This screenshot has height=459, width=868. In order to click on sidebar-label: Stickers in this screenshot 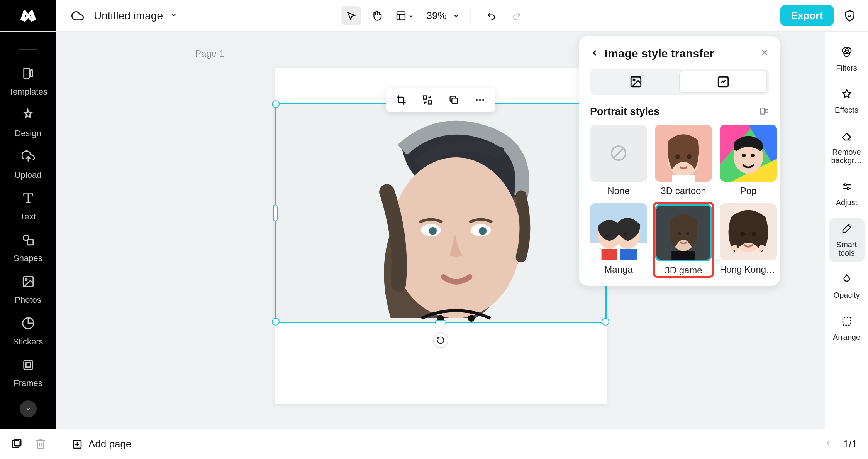, I will do `click(28, 342)`.